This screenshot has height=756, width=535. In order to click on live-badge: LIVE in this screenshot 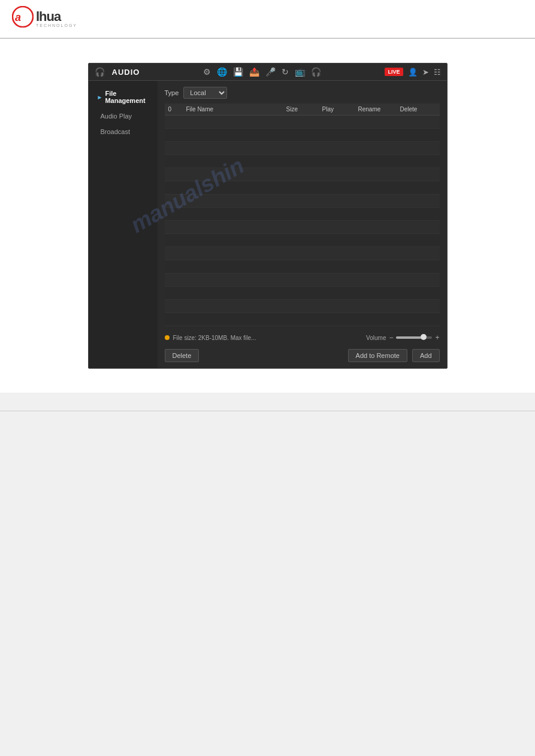, I will do `click(394, 72)`.